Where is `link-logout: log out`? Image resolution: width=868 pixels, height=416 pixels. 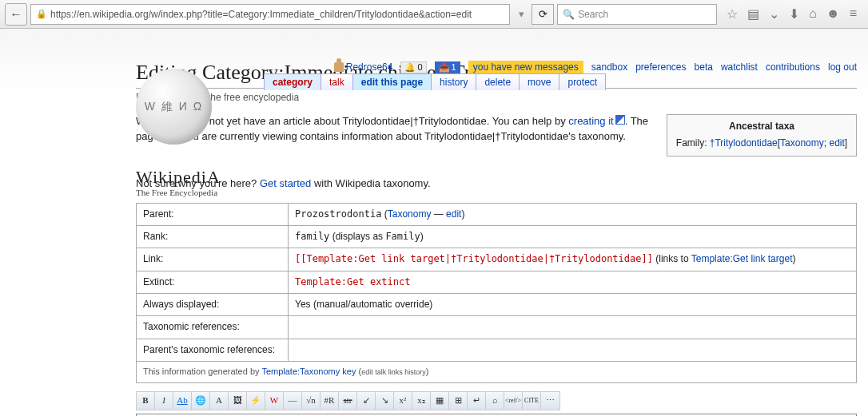
link-logout: log out is located at coordinates (842, 67).